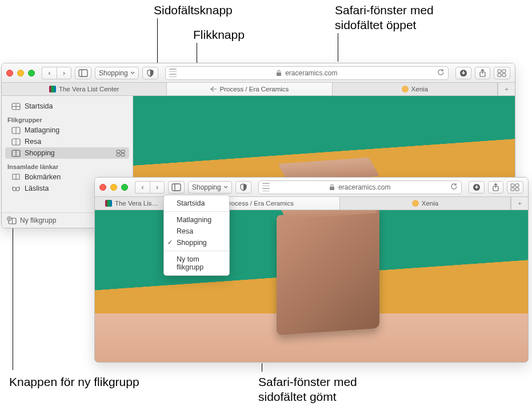 The image size is (532, 418). Describe the element at coordinates (74, 382) in the screenshot. I see `callout-new-tabgroup-button: Knappen för ny flikgrupp` at that location.